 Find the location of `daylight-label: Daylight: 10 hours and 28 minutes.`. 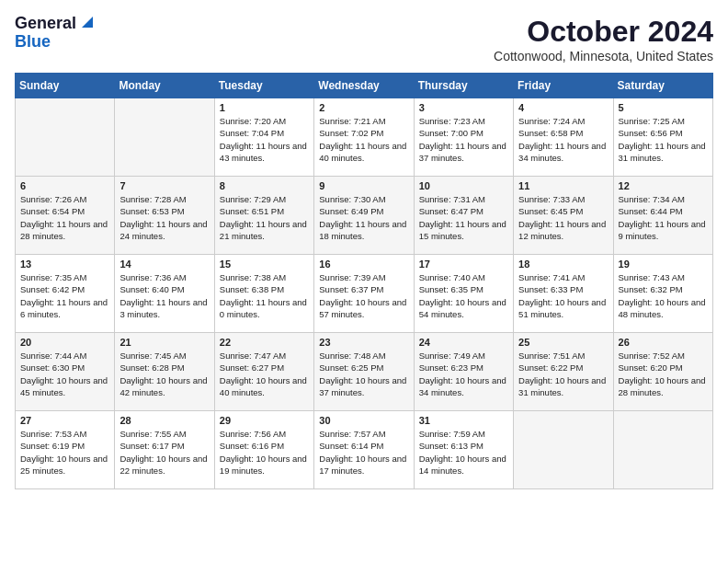

daylight-label: Daylight: 10 hours and 28 minutes. is located at coordinates (662, 386).